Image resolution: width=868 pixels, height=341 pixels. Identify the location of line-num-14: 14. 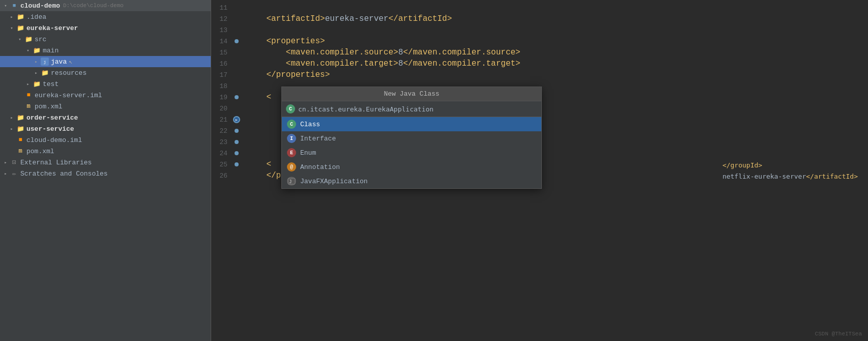
(221, 42).